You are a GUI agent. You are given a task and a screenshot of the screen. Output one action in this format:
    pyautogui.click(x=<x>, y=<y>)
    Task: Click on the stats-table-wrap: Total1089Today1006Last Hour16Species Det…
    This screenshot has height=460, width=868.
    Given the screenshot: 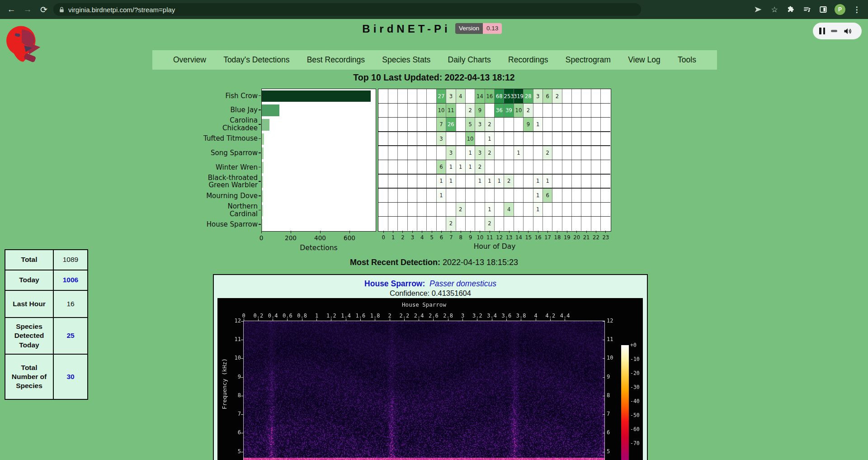 What is the action you would take?
    pyautogui.click(x=46, y=325)
    